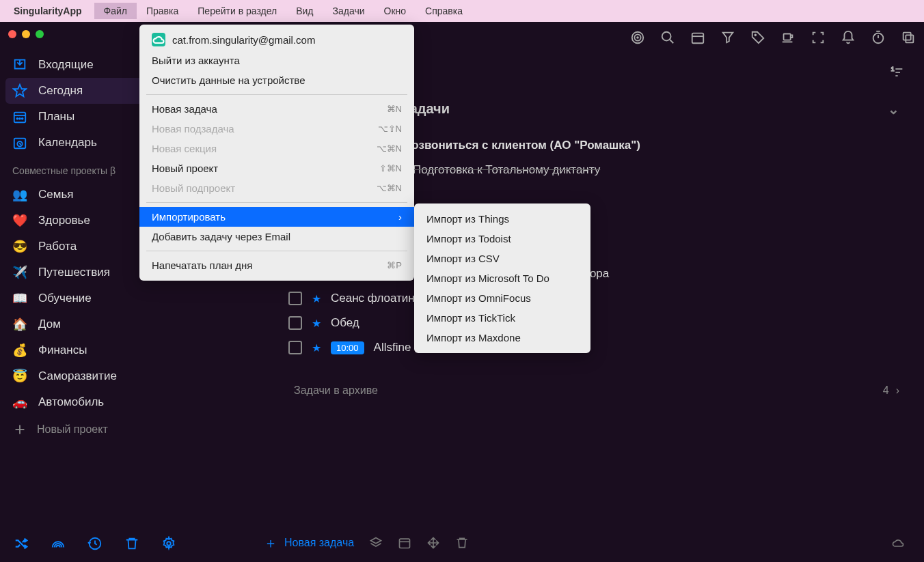  What do you see at coordinates (502, 258) in the screenshot?
I see `import-csv: Импорт из CSV` at bounding box center [502, 258].